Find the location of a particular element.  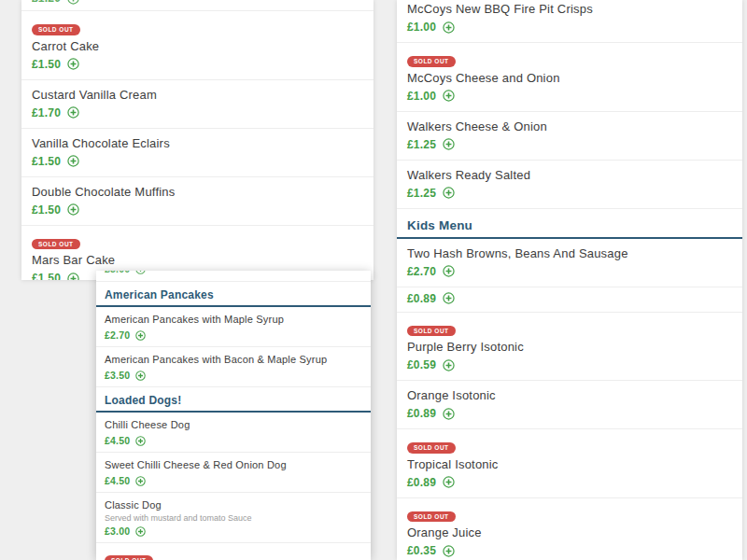

section-heading-label: Kids Menu is located at coordinates (570, 226).